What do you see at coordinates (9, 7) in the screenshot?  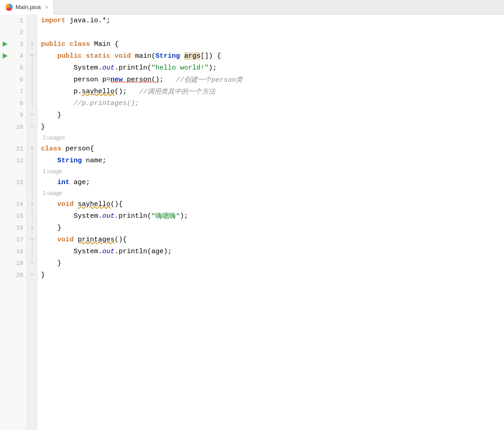 I see `file-icon` at bounding box center [9, 7].